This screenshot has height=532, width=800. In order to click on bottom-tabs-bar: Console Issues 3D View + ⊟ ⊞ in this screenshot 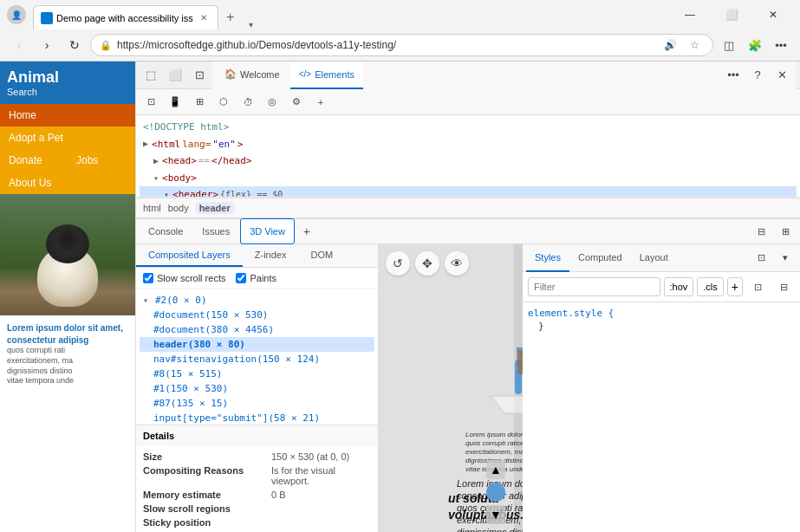, I will do `click(468, 231)`.